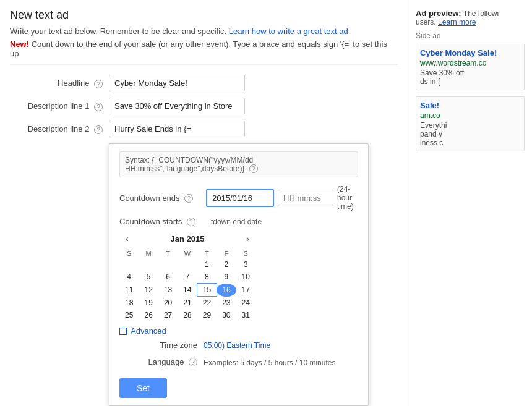  Describe the element at coordinates (239, 347) in the screenshot. I see `advanced-section: − Advanced Time zone 05:00) Eastern Time…` at that location.